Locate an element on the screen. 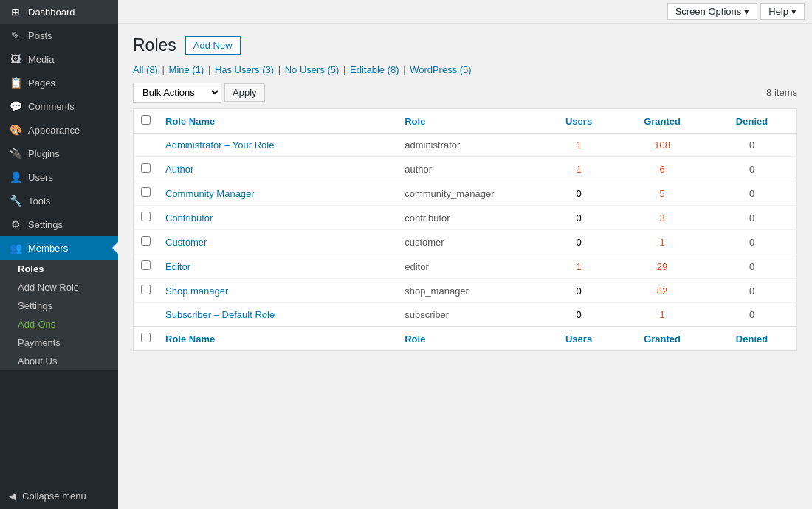  row-role-slug: shop_manager is located at coordinates (469, 291).